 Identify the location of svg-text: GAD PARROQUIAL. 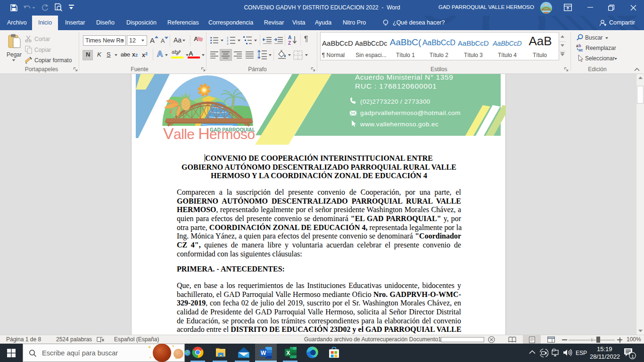
(233, 130).